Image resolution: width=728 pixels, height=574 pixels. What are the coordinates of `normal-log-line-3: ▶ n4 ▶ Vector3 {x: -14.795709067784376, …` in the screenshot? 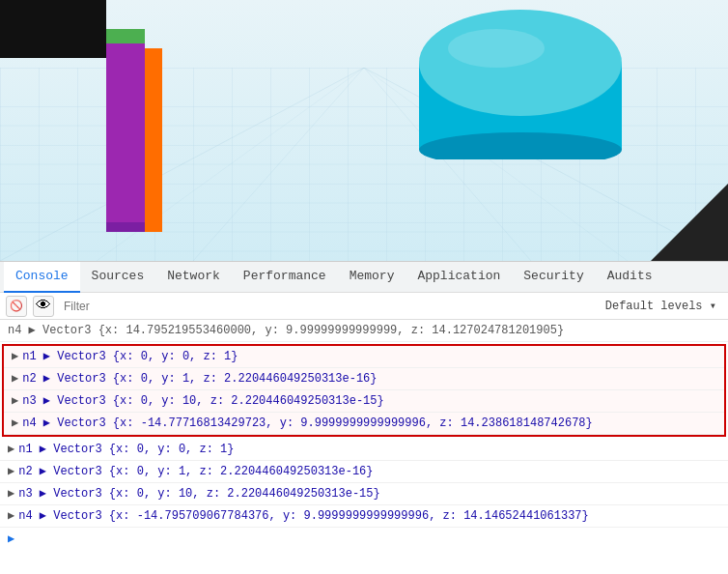 It's located at (364, 516).